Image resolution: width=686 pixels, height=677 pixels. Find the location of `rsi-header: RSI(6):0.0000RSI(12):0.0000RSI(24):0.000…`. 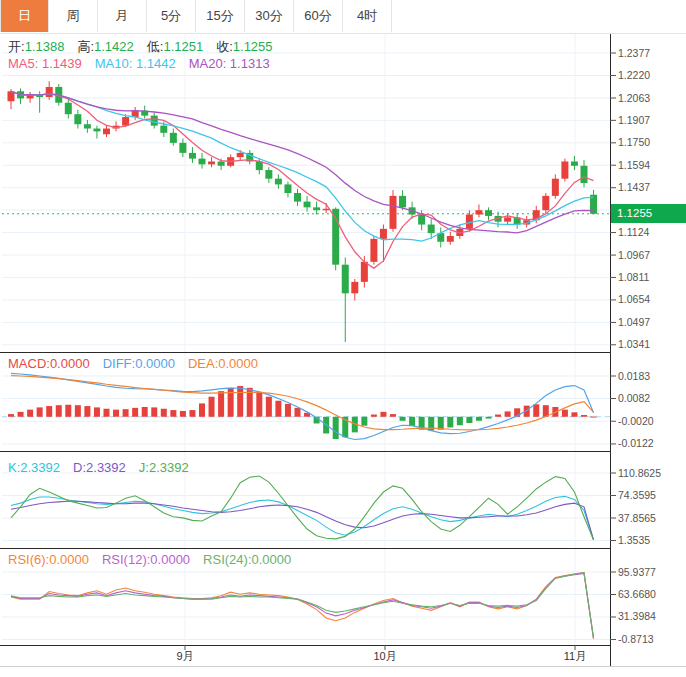

rsi-header: RSI(6):0.0000RSI(12):0.0000RSI(24):0.000… is located at coordinates (156, 560).